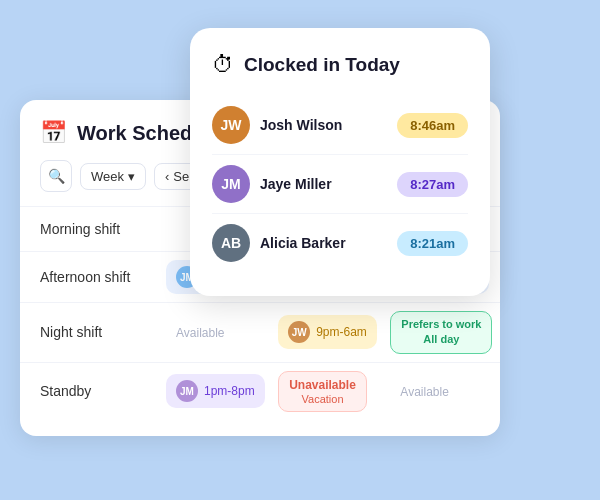  Describe the element at coordinates (90, 230) in the screenshot. I see `shift-label: Morning shift` at that location.